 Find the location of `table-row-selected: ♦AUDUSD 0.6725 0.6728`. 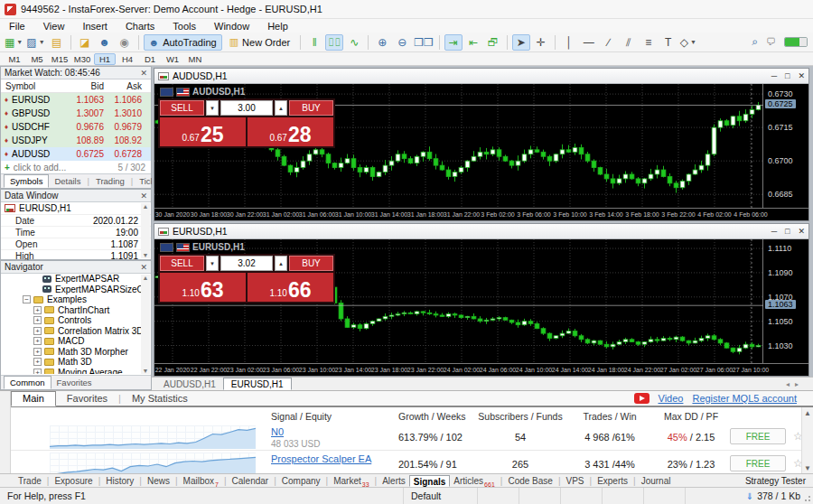

table-row-selected: ♦AUDUSD 0.6725 0.6728 is located at coordinates (76, 154).